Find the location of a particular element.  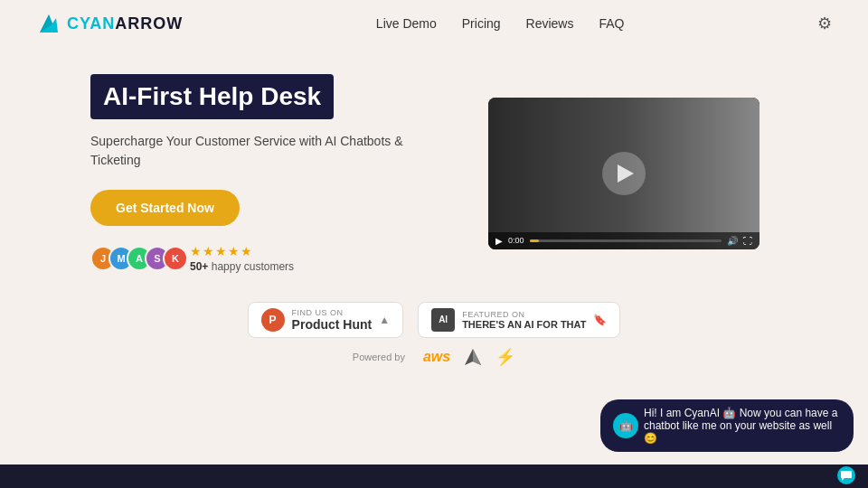

logo: CYANARROW is located at coordinates (109, 23).